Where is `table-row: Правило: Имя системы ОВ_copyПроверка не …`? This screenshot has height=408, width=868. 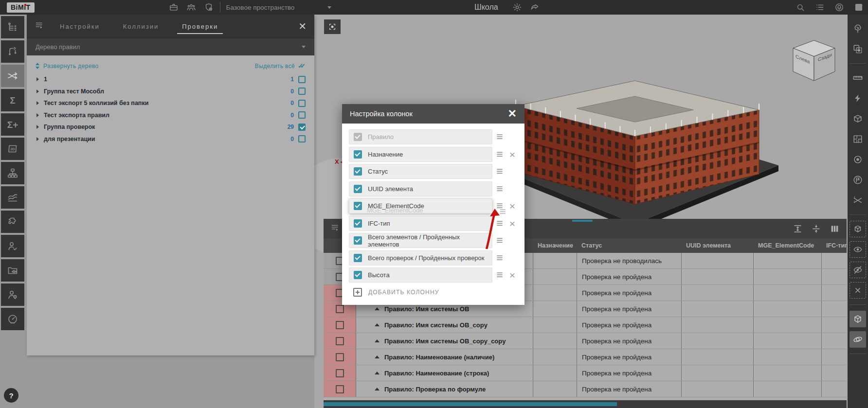 table-row: Правило: Имя системы ОВ_copyПроверка не … is located at coordinates (585, 325).